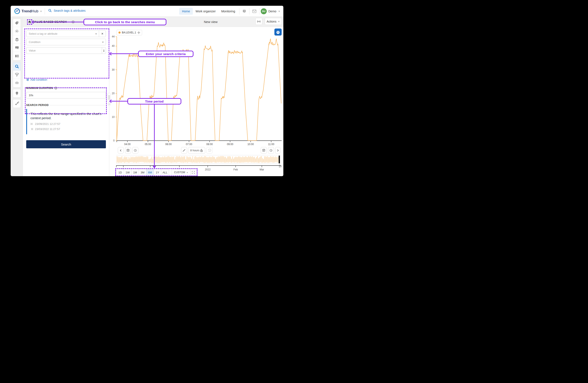 This screenshot has width=588, height=383. Describe the element at coordinates (272, 21) in the screenshot. I see `actions-label: Actions` at that location.